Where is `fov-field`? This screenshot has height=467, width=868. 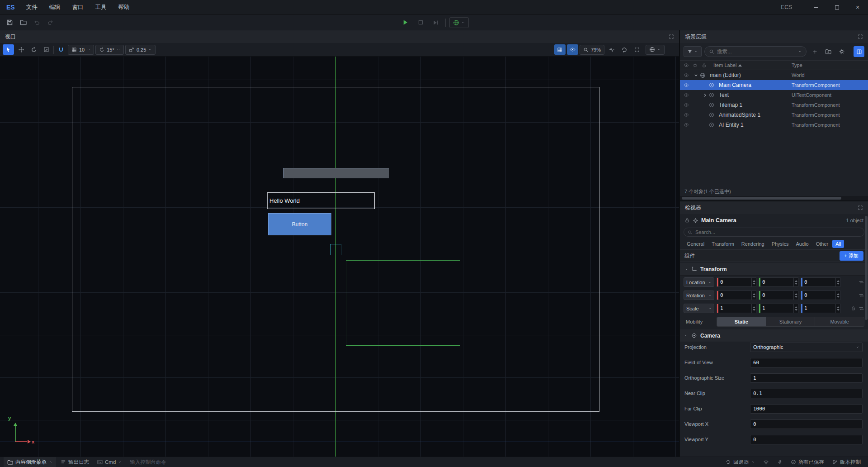 fov-field is located at coordinates (807, 363).